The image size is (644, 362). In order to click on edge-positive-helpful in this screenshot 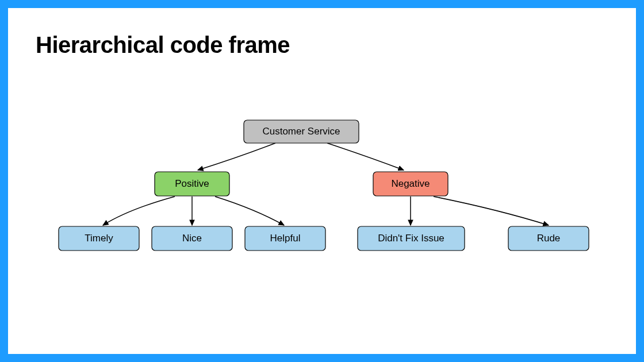, I will do `click(250, 211)`.